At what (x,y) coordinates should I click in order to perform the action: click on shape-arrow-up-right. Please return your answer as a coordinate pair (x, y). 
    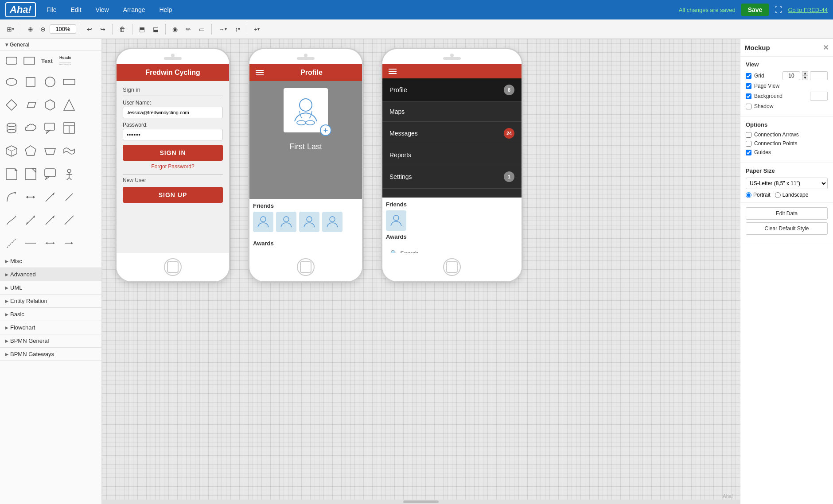
    Looking at the image, I should click on (31, 220).